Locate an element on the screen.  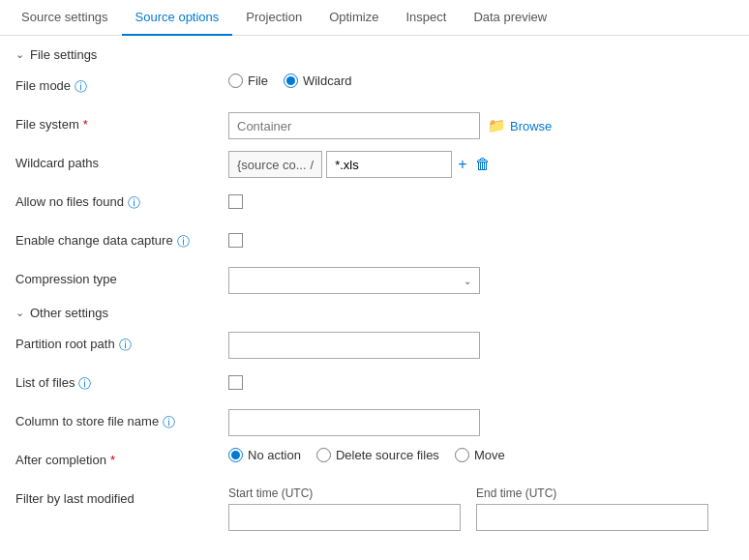
file-mode-radio-group: File Wildcard is located at coordinates (290, 81).